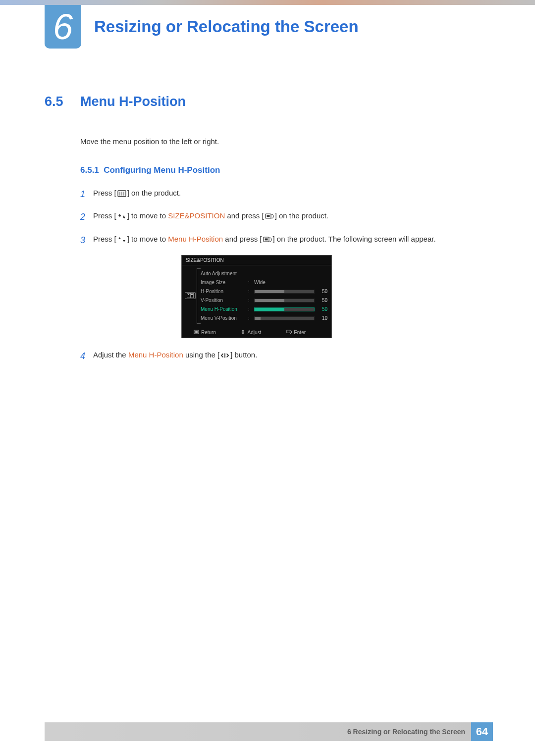 The height and width of the screenshot is (756, 535). Describe the element at coordinates (63, 27) in the screenshot. I see `chapter-number: 6` at that location.